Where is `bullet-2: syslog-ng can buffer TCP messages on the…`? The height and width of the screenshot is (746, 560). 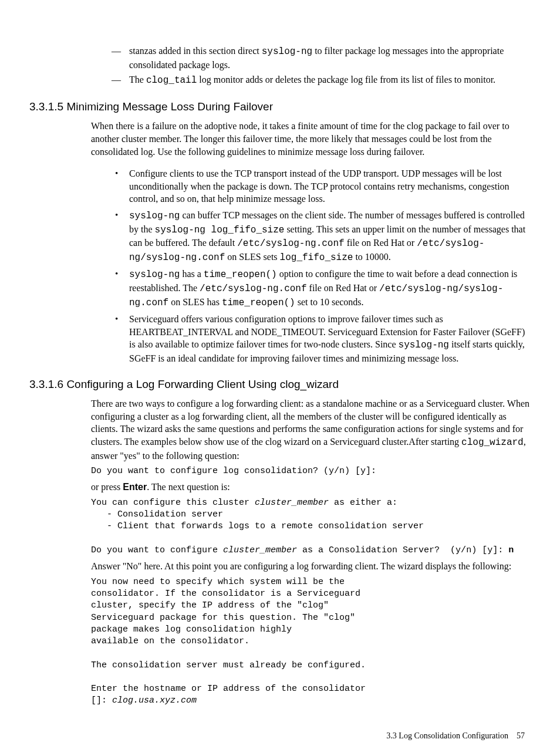 bullet-2: syslog-ng can buffer TCP messages on the… is located at coordinates (321, 237).